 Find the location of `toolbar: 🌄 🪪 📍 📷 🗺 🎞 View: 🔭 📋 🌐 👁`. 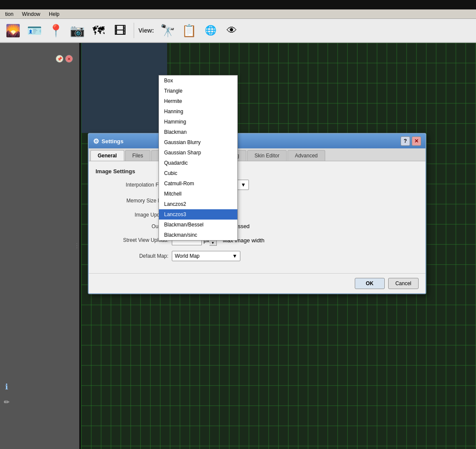

toolbar: 🌄 🪪 📍 📷 🗺 🎞 View: 🔭 📋 🌐 👁 is located at coordinates (238, 31).